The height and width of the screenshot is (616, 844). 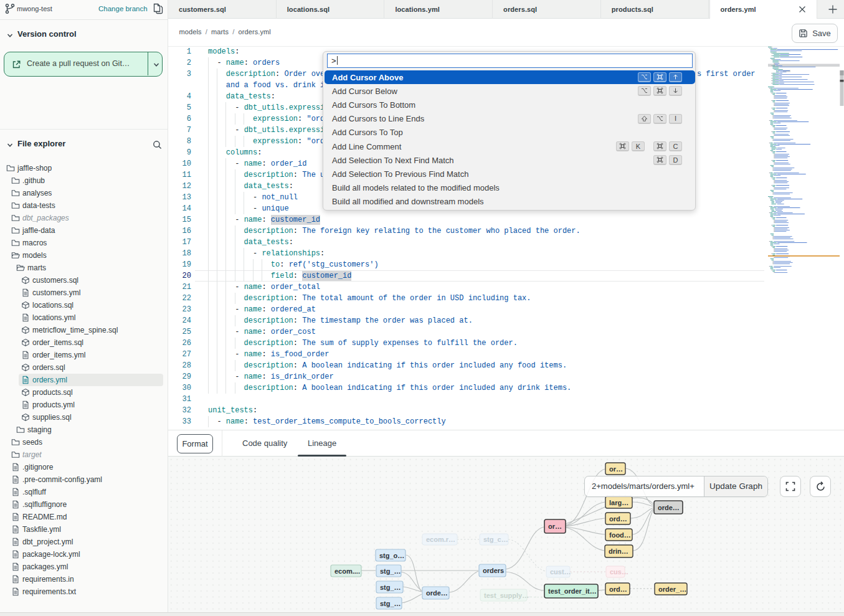 What do you see at coordinates (673, 589) in the screenshot?
I see `svg-text: order_…` at bounding box center [673, 589].